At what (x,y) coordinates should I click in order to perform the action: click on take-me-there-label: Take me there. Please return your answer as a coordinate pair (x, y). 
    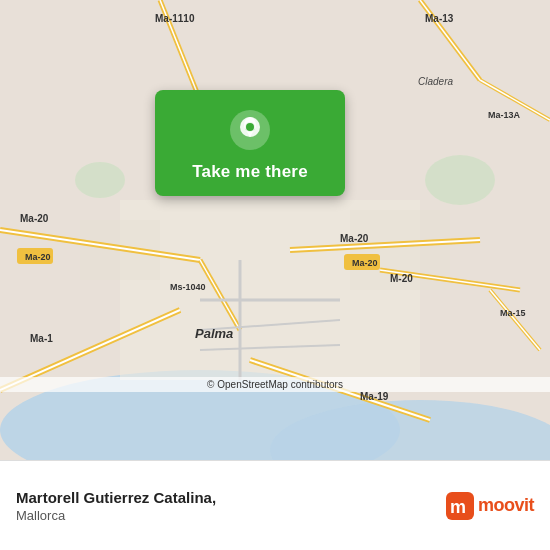
    Looking at the image, I should click on (250, 172).